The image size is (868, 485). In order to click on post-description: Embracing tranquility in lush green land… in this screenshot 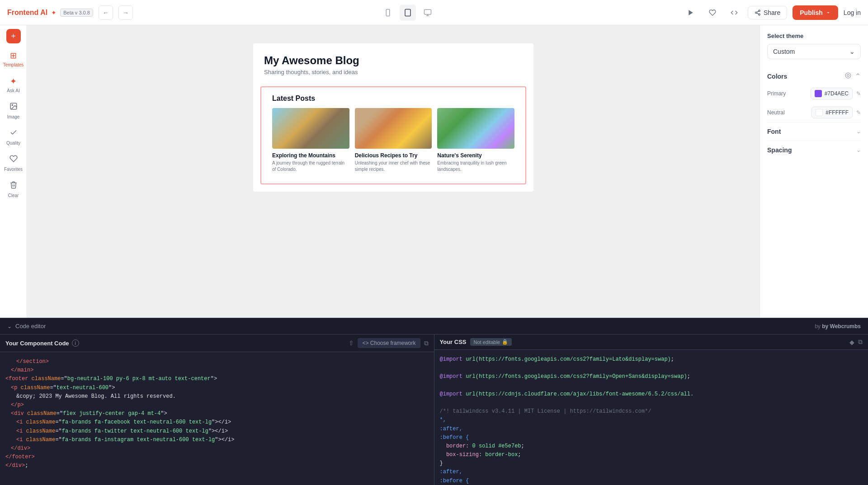, I will do `click(476, 166)`.